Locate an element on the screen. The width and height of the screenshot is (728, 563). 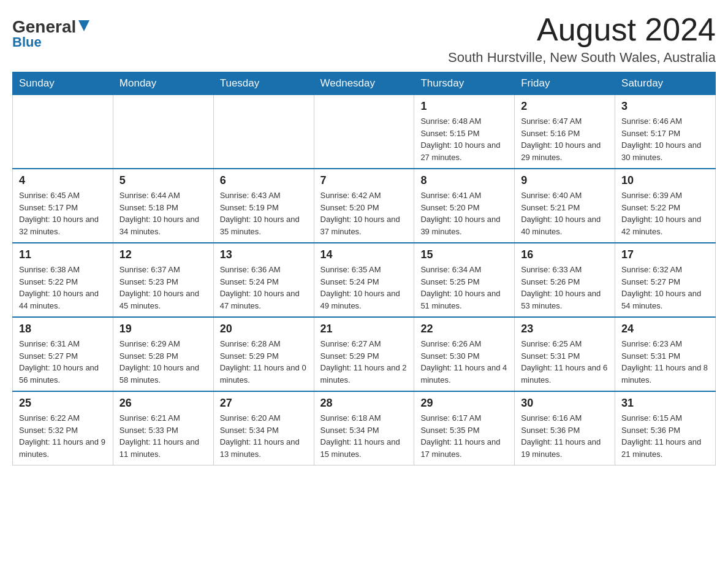
calendar-cell: 21Sunrise: 6:27 AM Sunset: 5:29 PM Dayli… is located at coordinates (364, 354).